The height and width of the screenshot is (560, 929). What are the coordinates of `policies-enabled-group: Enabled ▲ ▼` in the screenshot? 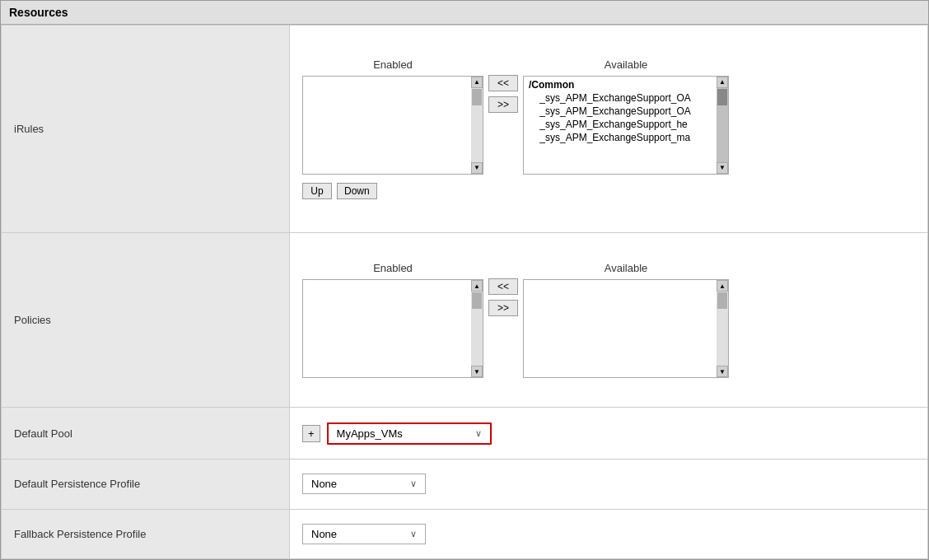 It's located at (393, 320).